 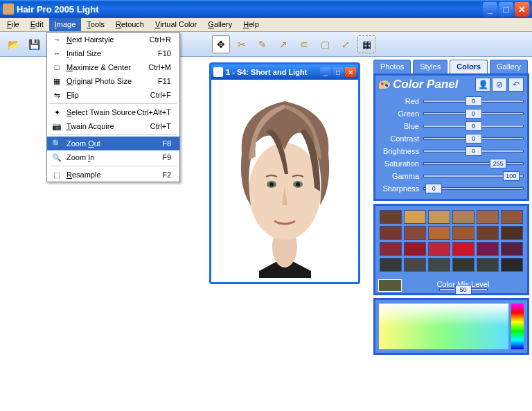 What do you see at coordinates (114, 53) in the screenshot?
I see `menu-item-initial-size: ↔Initial SizeF10` at bounding box center [114, 53].